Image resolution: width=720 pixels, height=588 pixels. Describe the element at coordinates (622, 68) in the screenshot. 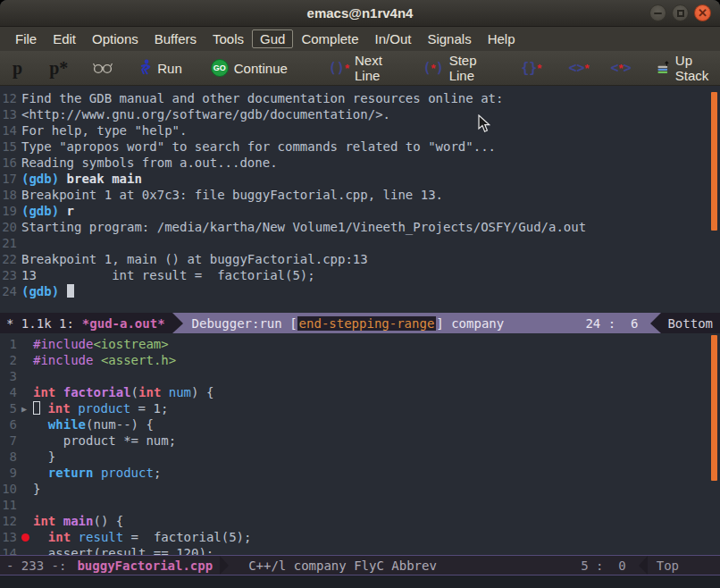

I see `until-button: <*>` at that location.